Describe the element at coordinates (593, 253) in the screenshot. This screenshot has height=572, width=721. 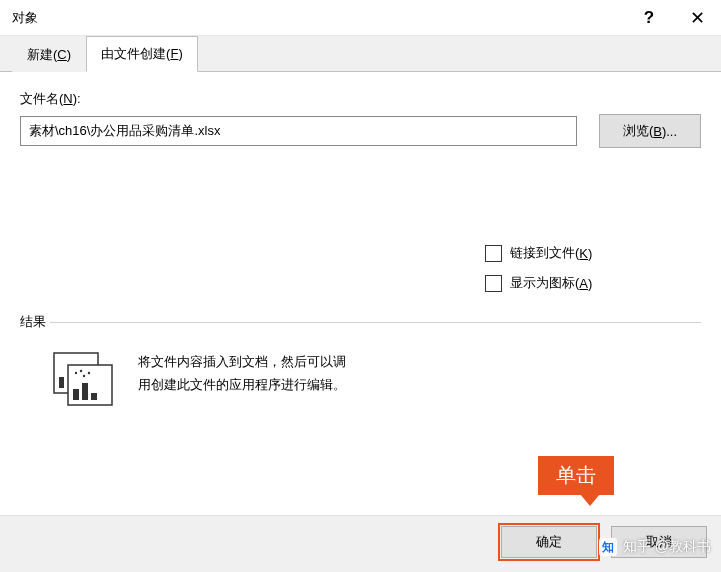
I see `link-to-file-row: 链接到文件(K)` at that location.